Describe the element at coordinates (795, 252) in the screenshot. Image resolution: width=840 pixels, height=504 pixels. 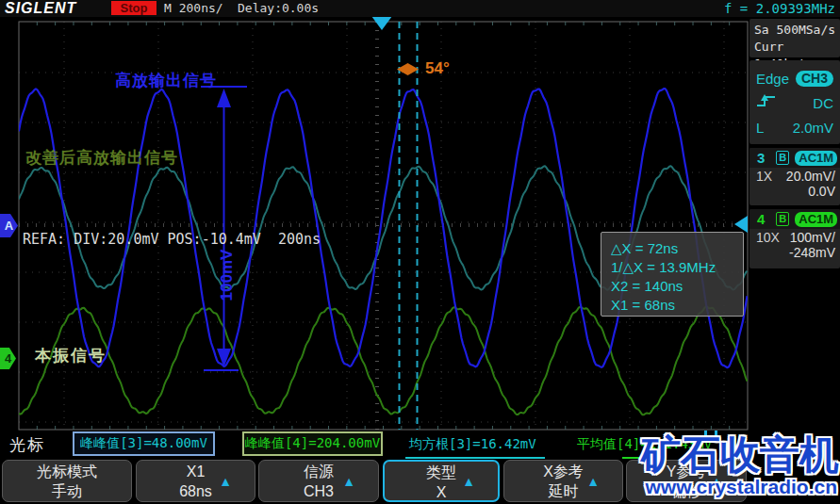
I see `channel4-offset: -248mV` at that location.